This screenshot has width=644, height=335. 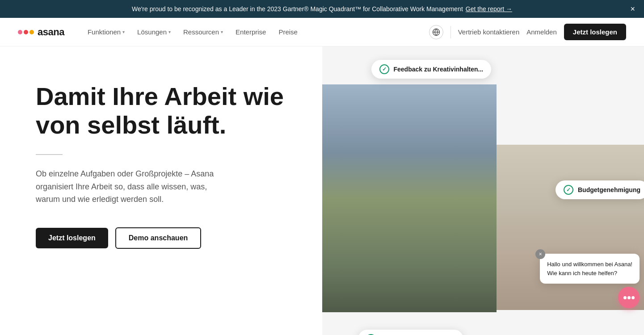 What do you see at coordinates (609, 190) in the screenshot?
I see `chip-budget-text: Budgetgenehmigung` at bounding box center [609, 190].